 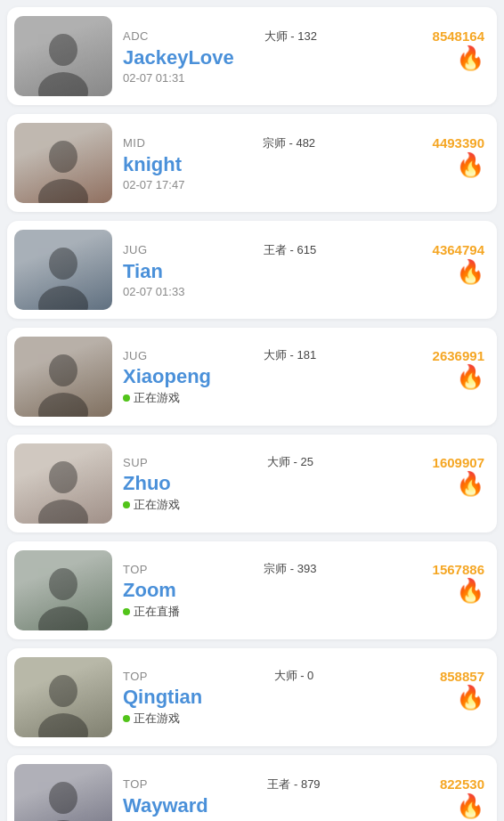 I want to click on role-label-jackeylove: ADC, so click(x=135, y=36).